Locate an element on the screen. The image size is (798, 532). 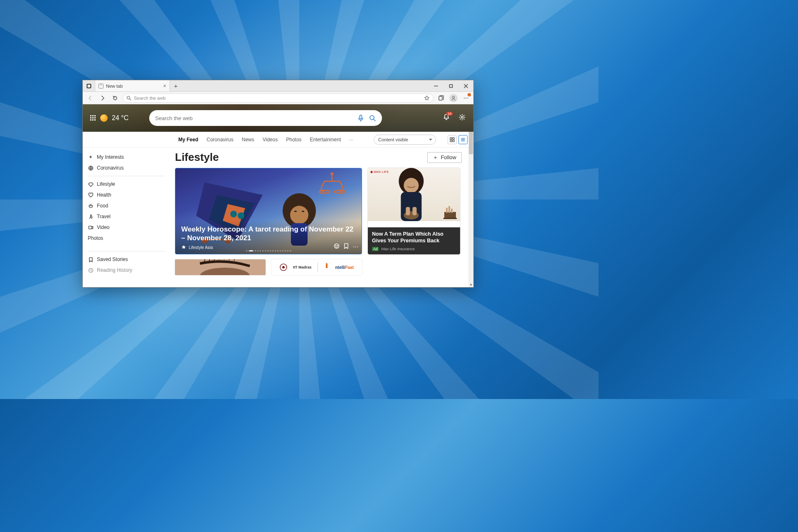
save-icon is located at coordinates (346, 246).